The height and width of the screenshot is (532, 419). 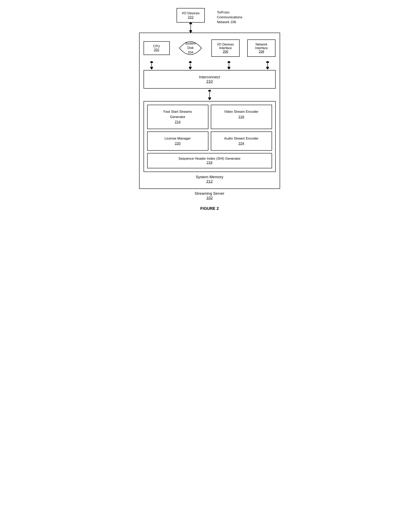 I want to click on arrow-svg-io-iface, so click(x=229, y=65).